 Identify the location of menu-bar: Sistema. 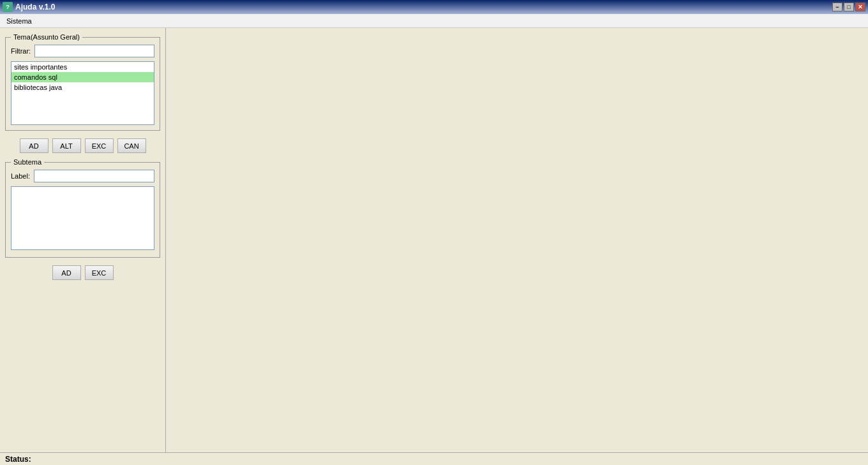
(434, 21).